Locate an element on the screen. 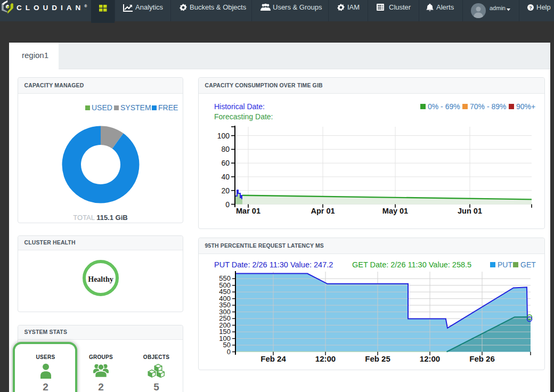 The image size is (554, 392). svg-text: 70% - 89% is located at coordinates (488, 107).